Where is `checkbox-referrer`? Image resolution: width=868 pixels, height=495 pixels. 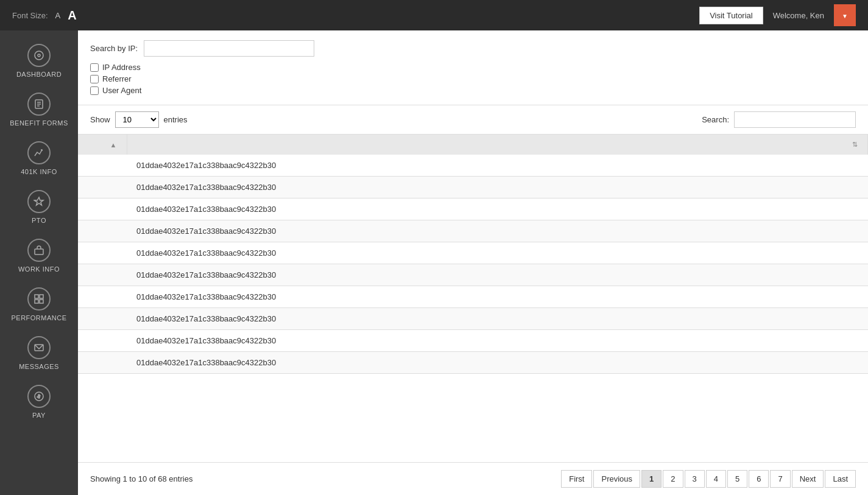
checkbox-referrer is located at coordinates (94, 79).